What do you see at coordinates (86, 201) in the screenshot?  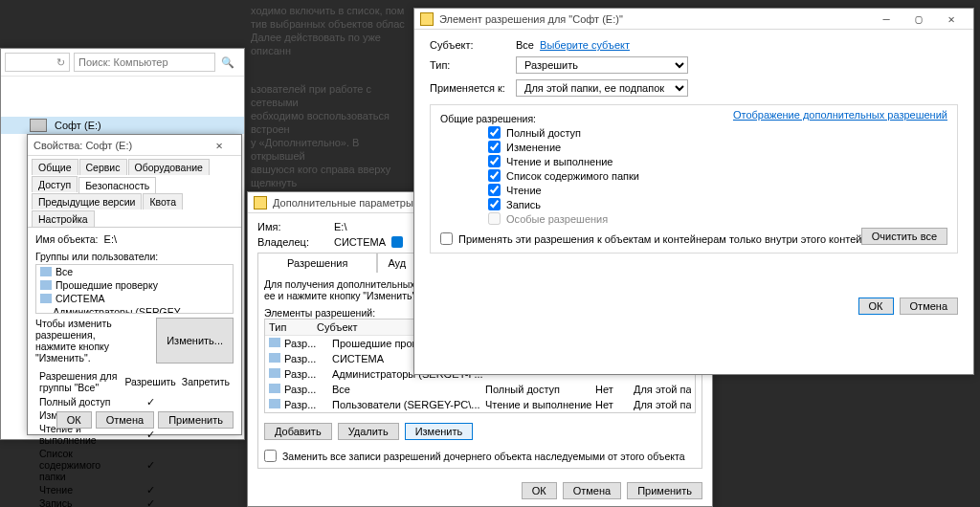 I see `tab-previous: Предыдущие версии` at bounding box center [86, 201].